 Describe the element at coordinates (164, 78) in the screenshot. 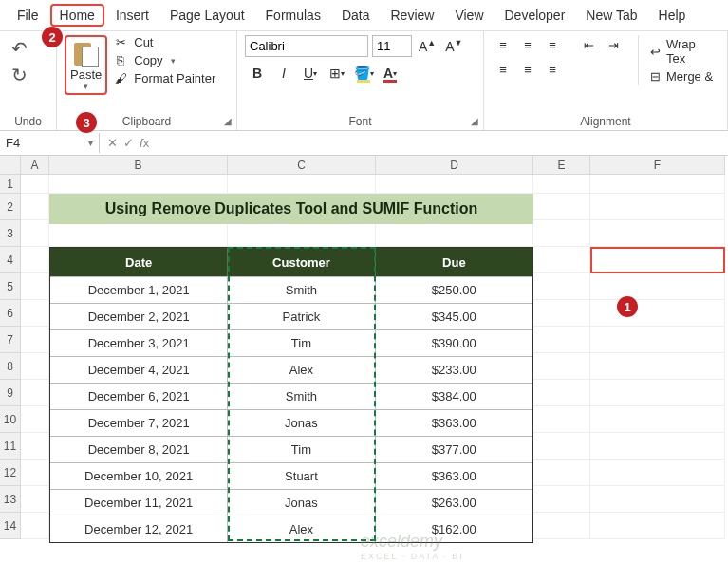

I see `format-painter-button: 🖌Format Painter` at that location.